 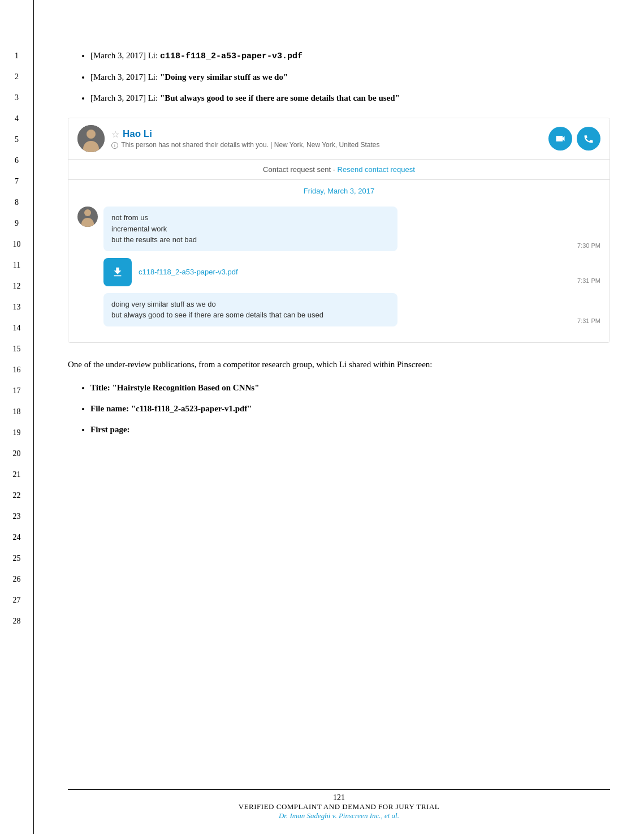 I want to click on bullet-3-text: "But always good to see if there are som…, so click(x=280, y=98).